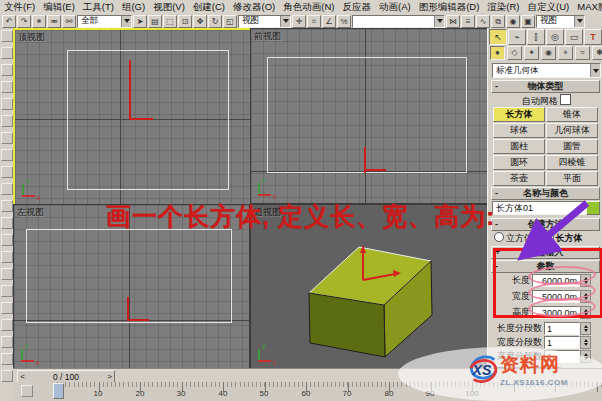 The width and height of the screenshot is (602, 401). What do you see at coordinates (572, 146) in the screenshot?
I see `tube-button: 圆管` at bounding box center [572, 146].